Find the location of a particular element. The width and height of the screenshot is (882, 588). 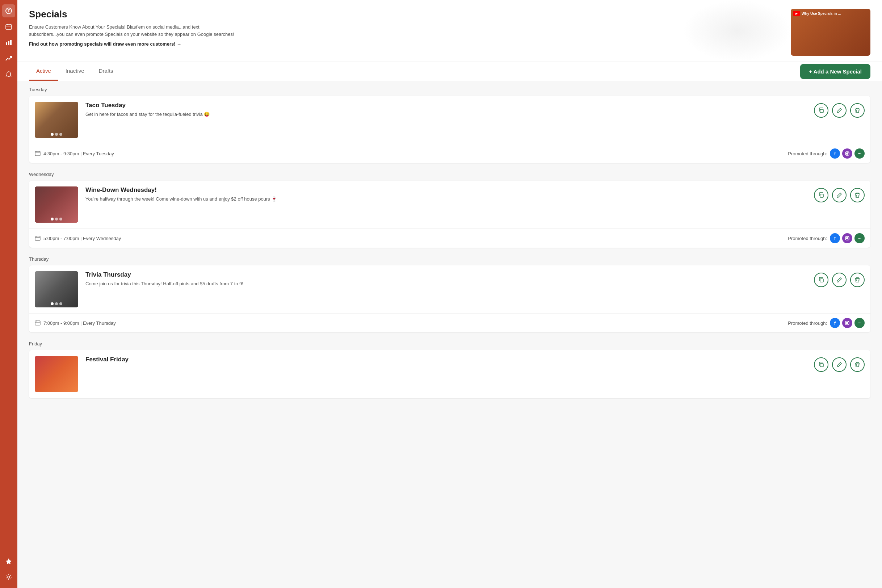

social-icons-wine: f ··· is located at coordinates (848, 238).